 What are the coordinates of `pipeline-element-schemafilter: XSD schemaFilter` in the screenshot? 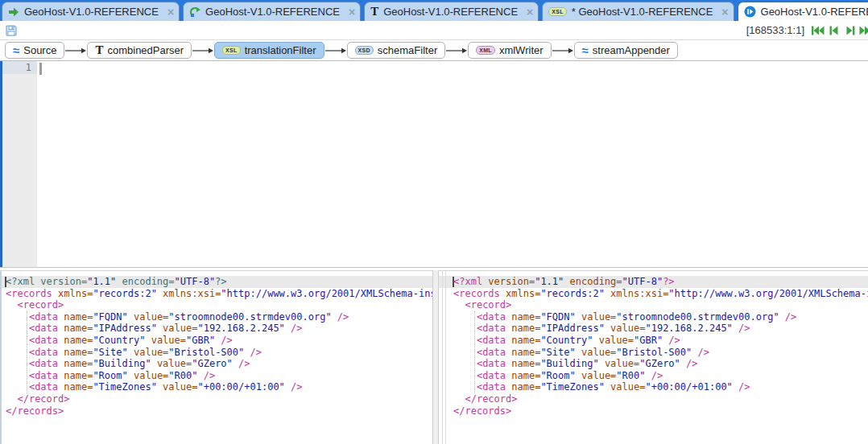 It's located at (396, 50).